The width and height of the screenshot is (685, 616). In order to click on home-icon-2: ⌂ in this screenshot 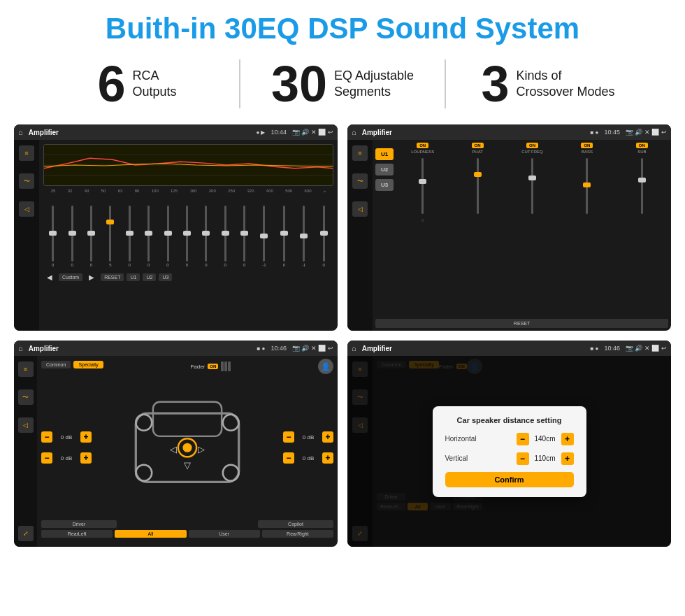, I will do `click(354, 132)`.